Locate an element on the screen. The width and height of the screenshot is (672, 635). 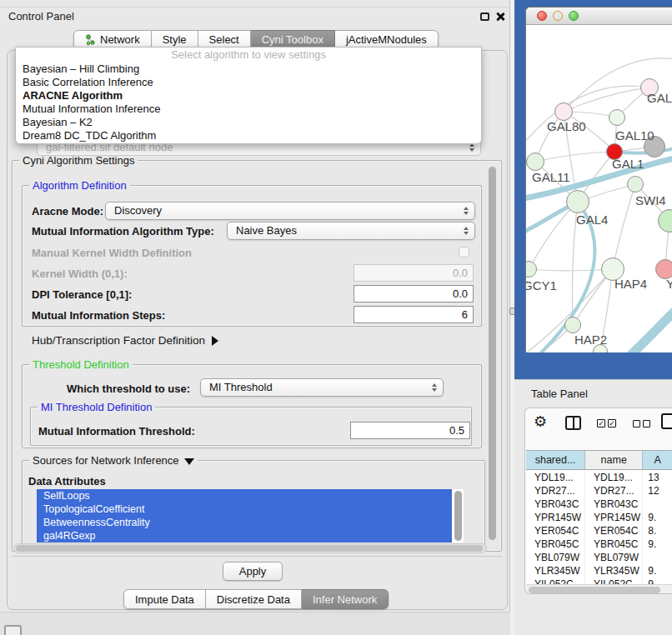
hub-definition-expander: Hub/Transcription Factor Definition is located at coordinates (125, 340).